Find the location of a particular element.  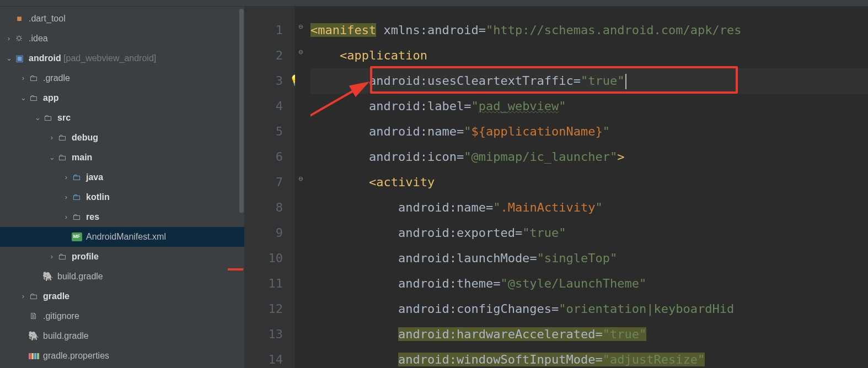

tree-item-label: app is located at coordinates (51, 98).